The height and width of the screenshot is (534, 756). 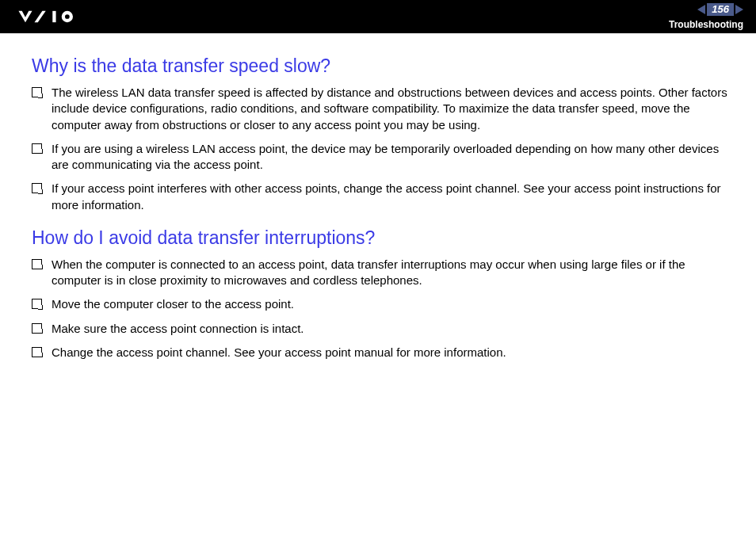 I want to click on page-number: 156, so click(x=720, y=10).